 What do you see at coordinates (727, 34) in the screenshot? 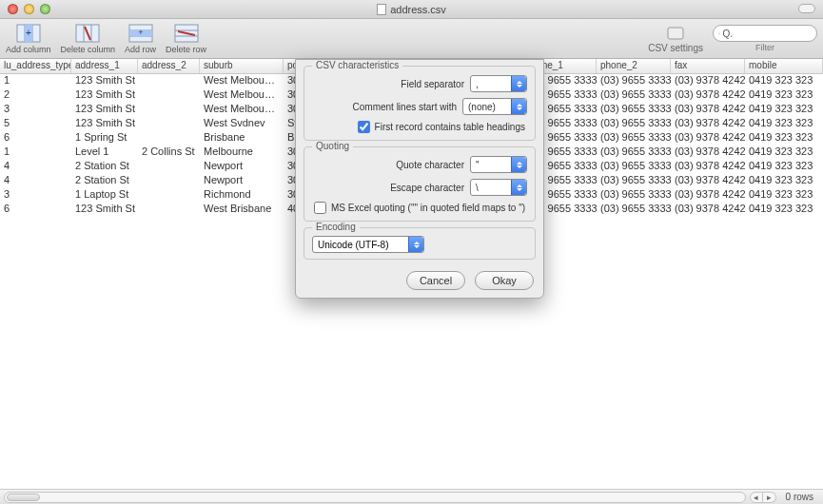
I see `search-q-label: Q.` at bounding box center [727, 34].